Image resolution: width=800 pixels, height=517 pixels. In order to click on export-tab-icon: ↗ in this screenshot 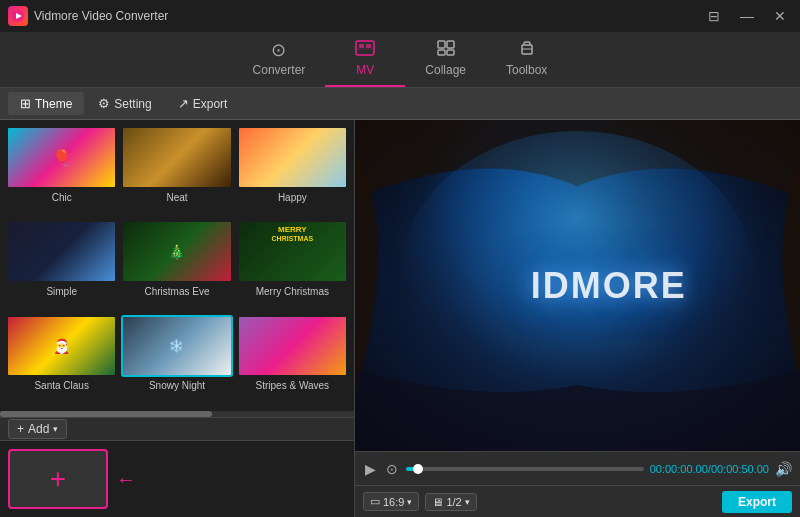, I will do `click(184, 104)`.